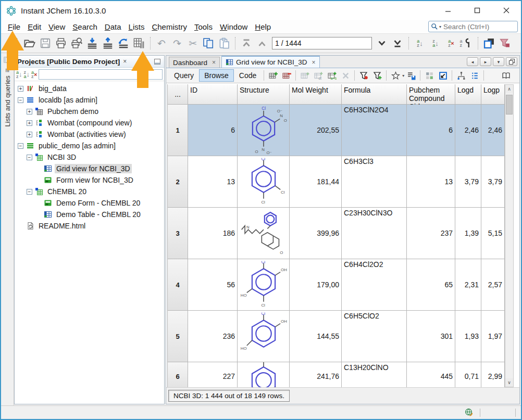 This screenshot has width=522, height=420. Describe the element at coordinates (316, 95) in the screenshot. I see `column-header-mol-weight: Mol Weight` at that location.